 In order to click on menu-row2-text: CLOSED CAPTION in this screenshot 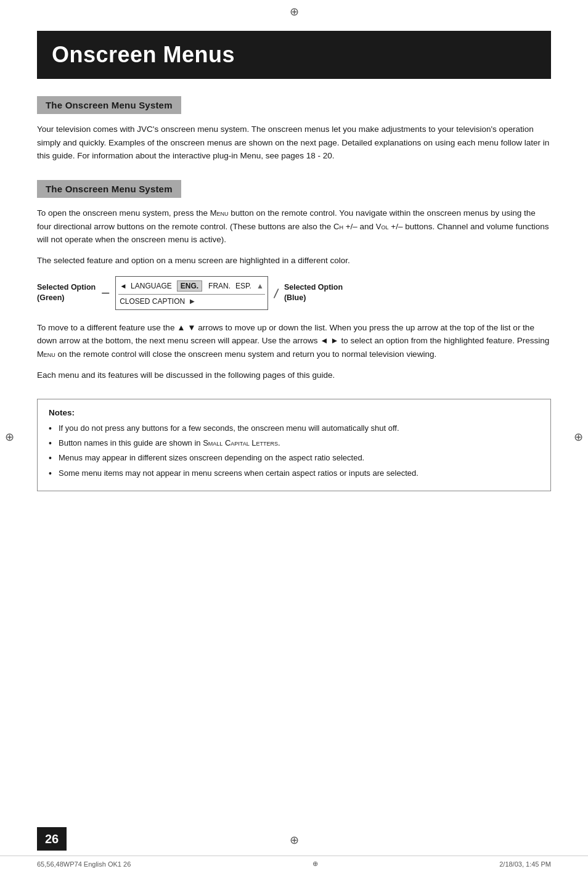, I will do `click(152, 301)`.